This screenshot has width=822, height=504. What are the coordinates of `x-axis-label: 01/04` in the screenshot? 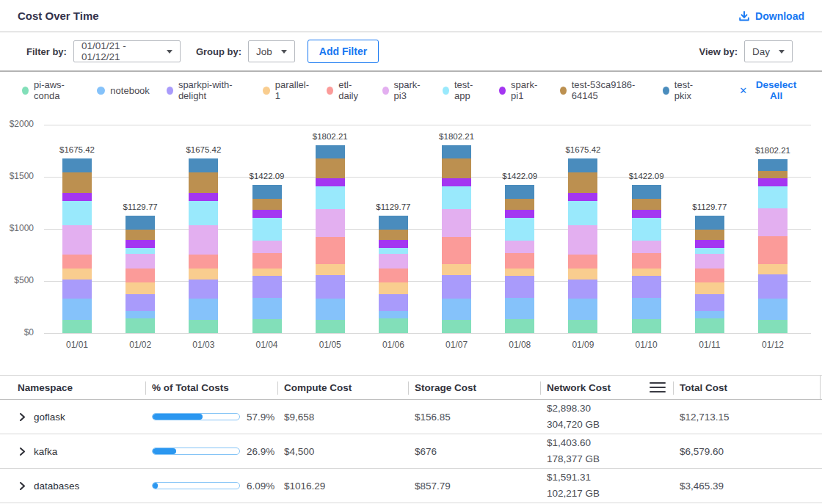 It's located at (267, 345).